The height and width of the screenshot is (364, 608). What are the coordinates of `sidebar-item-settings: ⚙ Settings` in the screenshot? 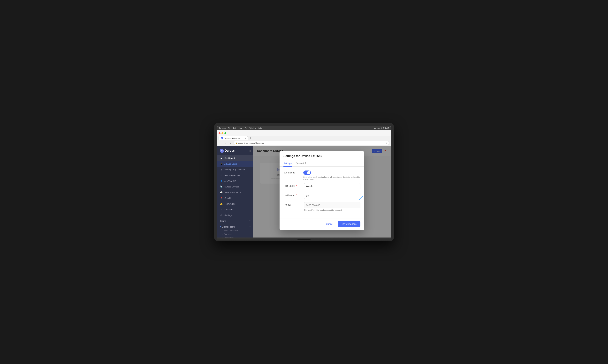 It's located at (235, 215).